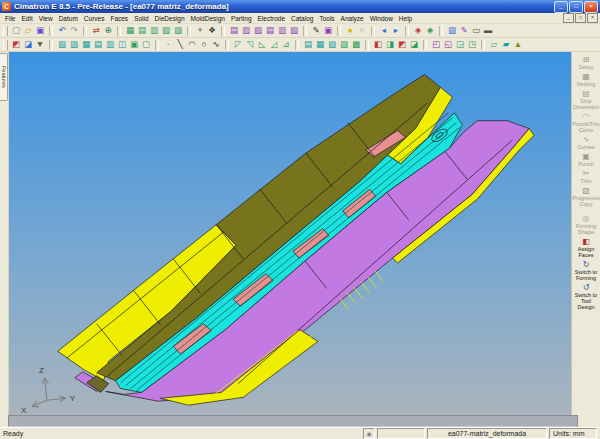 Image resolution: width=600 pixels, height=439 pixels. I want to click on surface-tool-icon-5: ▩, so click(356, 44).